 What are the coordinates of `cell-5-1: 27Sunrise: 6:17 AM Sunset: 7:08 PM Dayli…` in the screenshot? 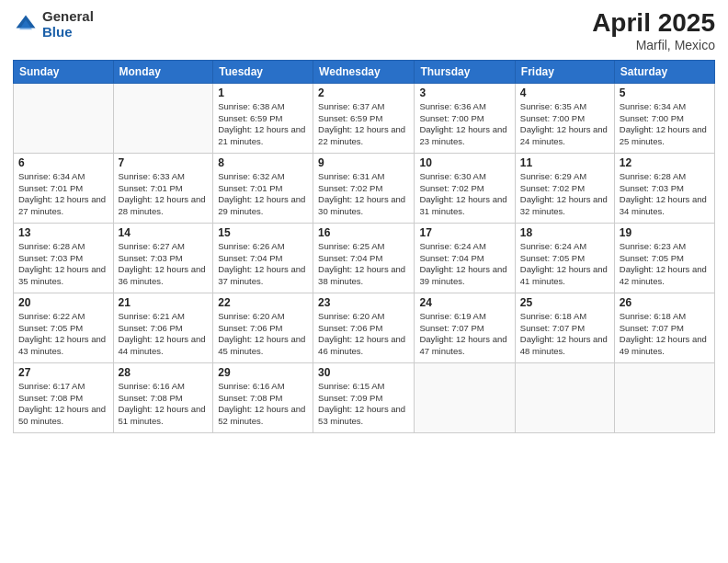 It's located at (64, 397).